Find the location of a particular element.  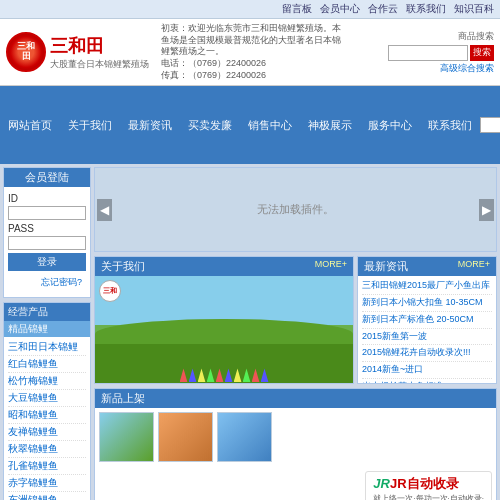

logo-text: 三和田 大股董合日本锦鲤繁殖场 is located at coordinates (100, 52).